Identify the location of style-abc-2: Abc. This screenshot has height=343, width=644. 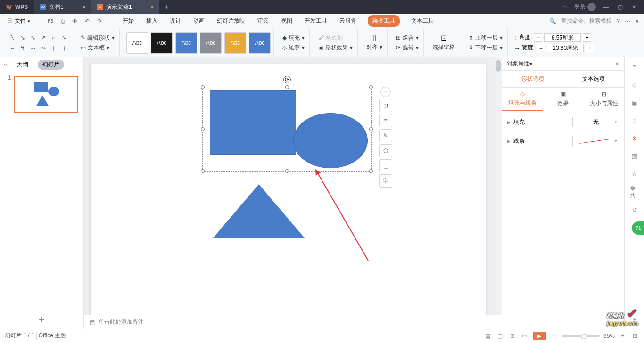
(162, 43).